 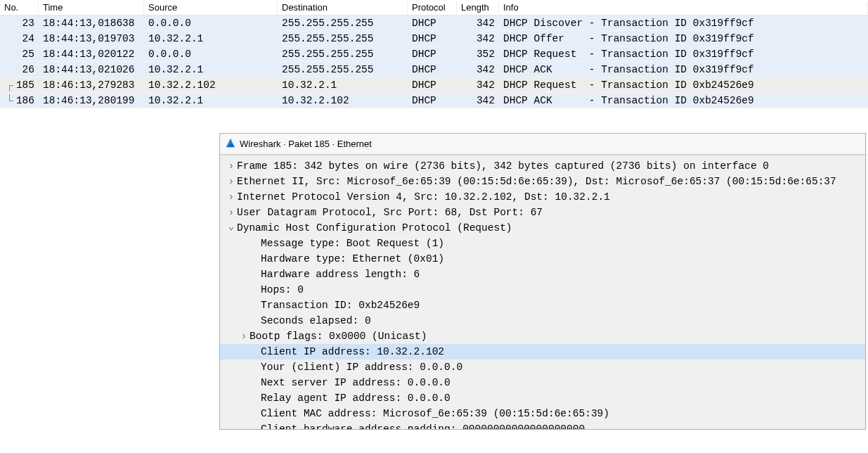 I want to click on tree-item-label: Client hardware address padding: 0000000…, so click(x=423, y=426).